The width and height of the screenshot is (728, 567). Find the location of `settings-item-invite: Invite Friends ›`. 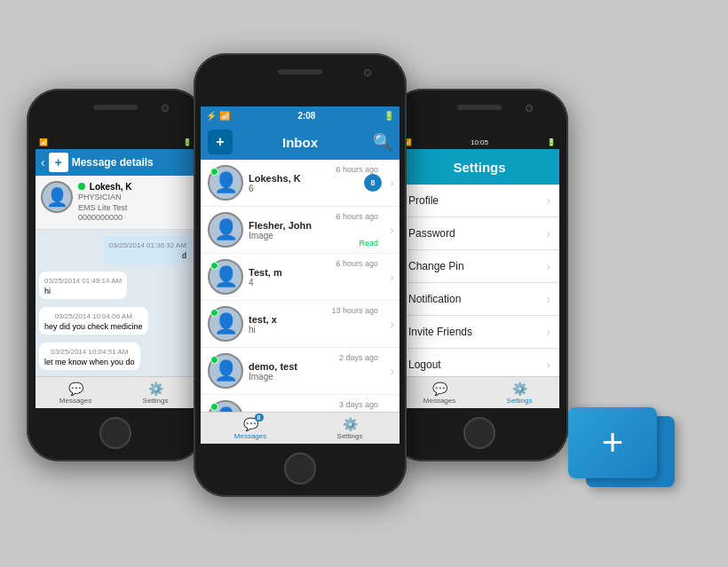

settings-item-invite: Invite Friends › is located at coordinates (479, 332).